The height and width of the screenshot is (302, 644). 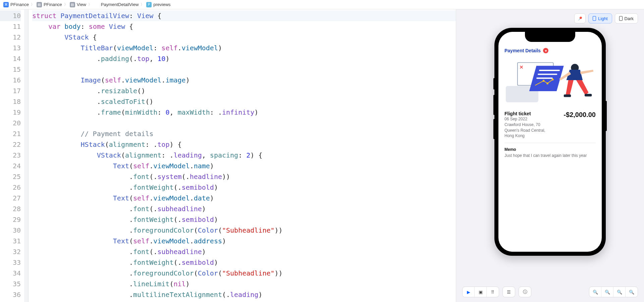 What do you see at coordinates (158, 5) in the screenshot?
I see `crumb-preview: P previews` at bounding box center [158, 5].